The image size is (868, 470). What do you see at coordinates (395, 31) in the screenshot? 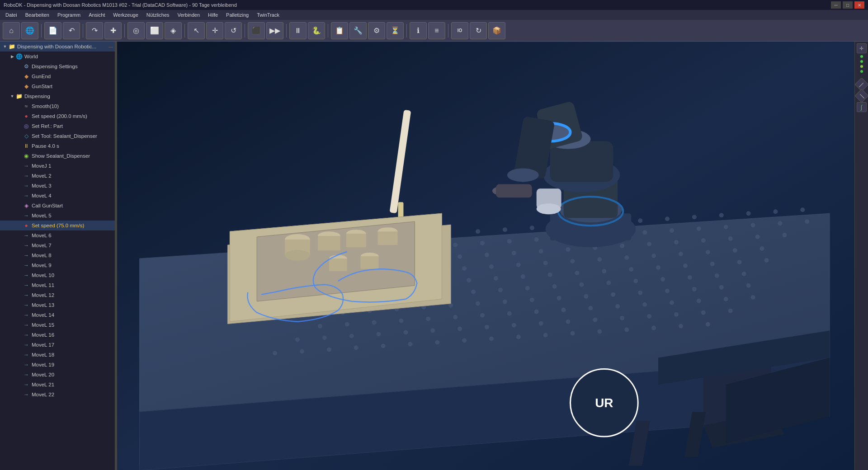
I see `timer-button: ⏳` at bounding box center [395, 31].